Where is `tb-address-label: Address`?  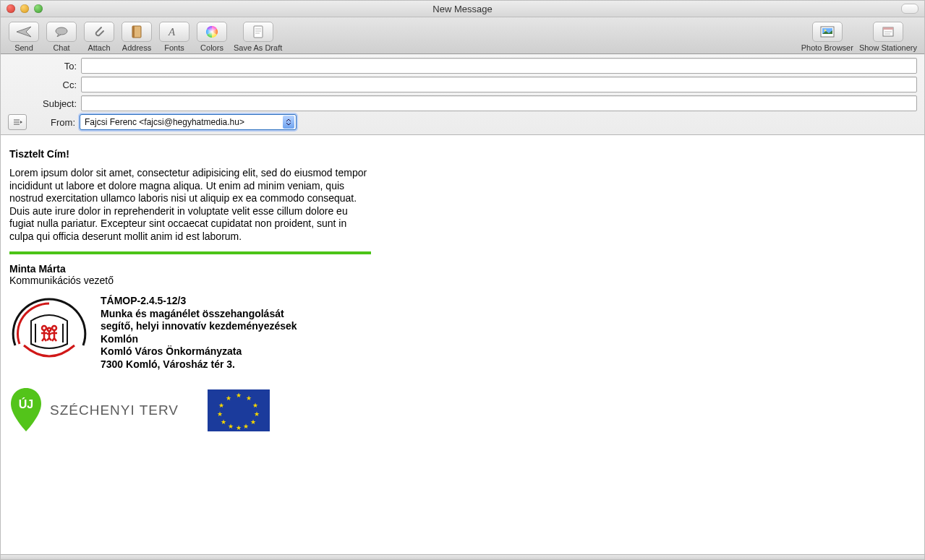
tb-address-label: Address is located at coordinates (137, 48).